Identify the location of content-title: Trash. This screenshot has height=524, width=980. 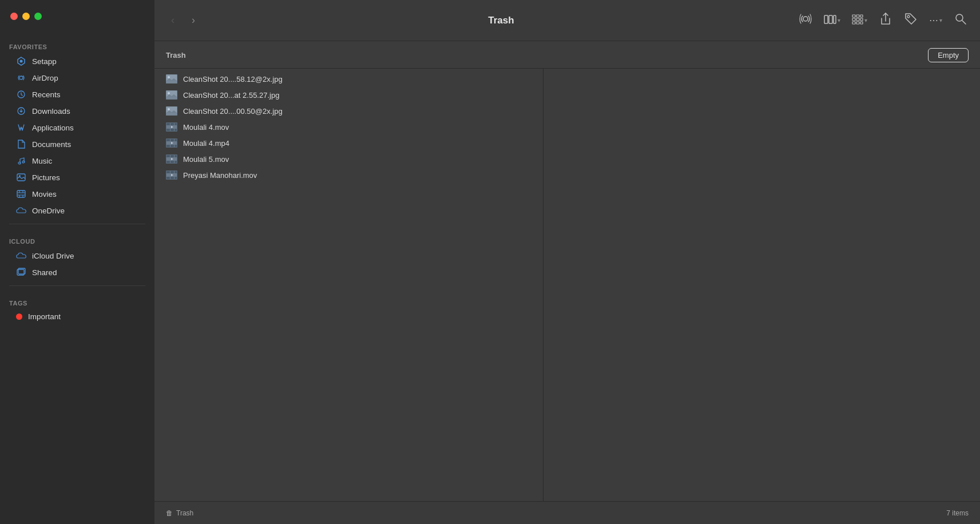
(176, 55).